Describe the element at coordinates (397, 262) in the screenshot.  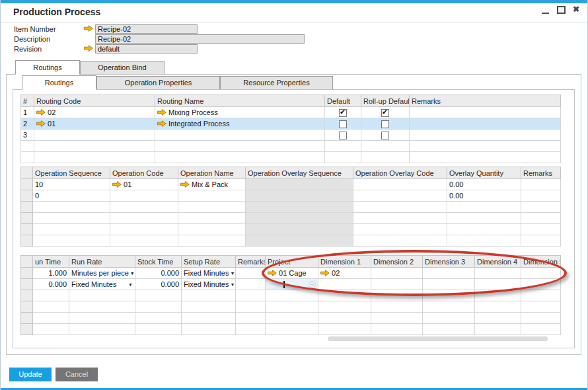
I see `col-header-dimension-2: Dimension 2` at that location.